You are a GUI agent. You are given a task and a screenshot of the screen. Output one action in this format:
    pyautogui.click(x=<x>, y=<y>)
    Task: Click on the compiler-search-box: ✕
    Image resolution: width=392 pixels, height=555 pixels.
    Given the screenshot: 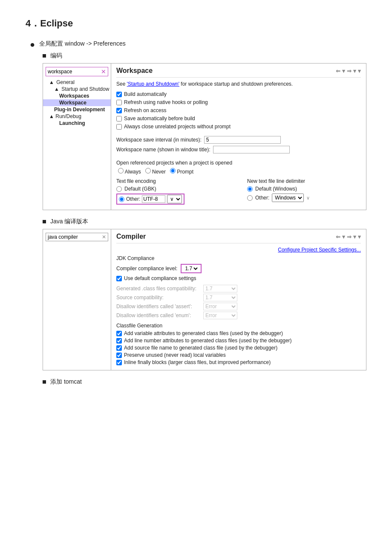 What is the action you would take?
    pyautogui.click(x=77, y=237)
    